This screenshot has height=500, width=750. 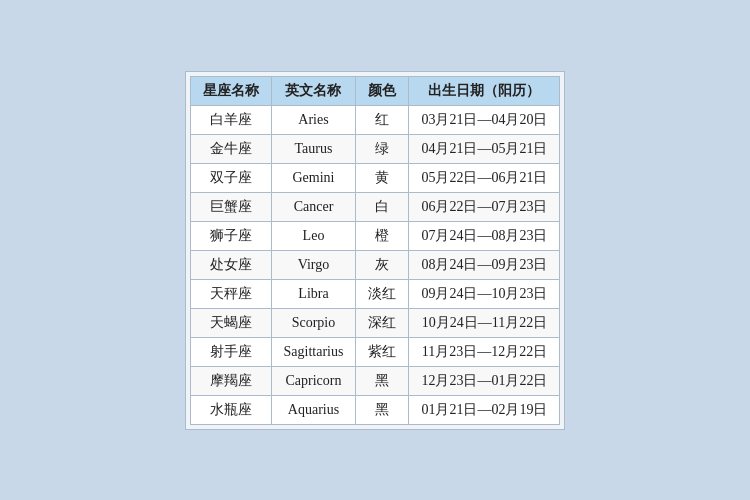 What do you see at coordinates (230, 206) in the screenshot?
I see `table-cell: 巨蟹座` at bounding box center [230, 206].